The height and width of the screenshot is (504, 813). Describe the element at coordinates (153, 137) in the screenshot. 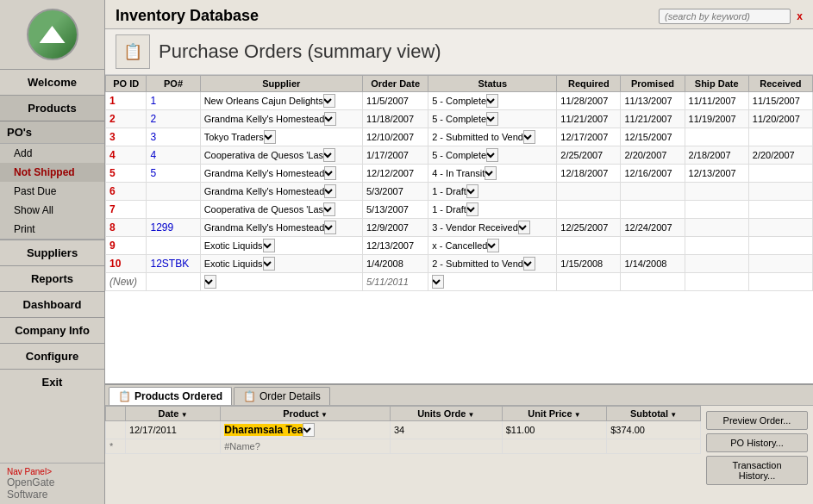

I see `po-num-link: 3` at that location.